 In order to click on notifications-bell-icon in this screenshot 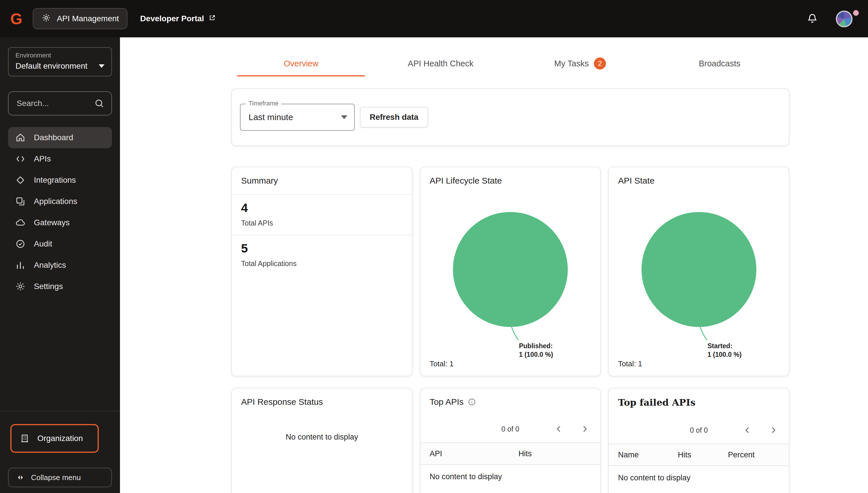, I will do `click(813, 19)`.